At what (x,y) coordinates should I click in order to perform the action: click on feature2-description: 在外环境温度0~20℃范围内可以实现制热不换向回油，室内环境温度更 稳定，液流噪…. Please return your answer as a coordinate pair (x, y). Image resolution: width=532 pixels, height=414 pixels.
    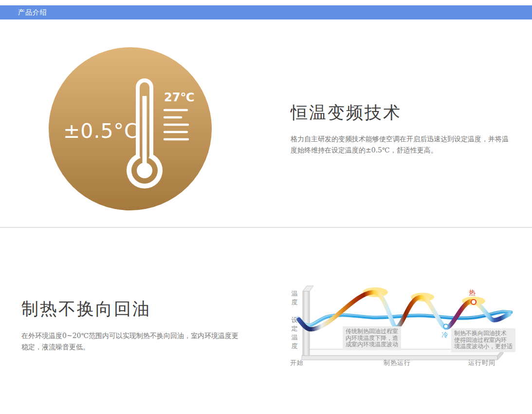
    Looking at the image, I should click on (136, 341).